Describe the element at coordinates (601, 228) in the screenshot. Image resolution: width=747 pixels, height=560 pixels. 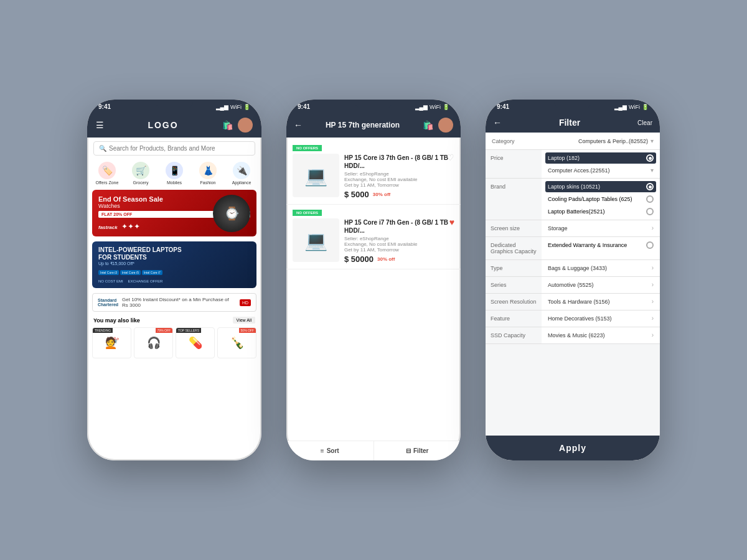
I see `screen-option-storage: Storage ›` at that location.